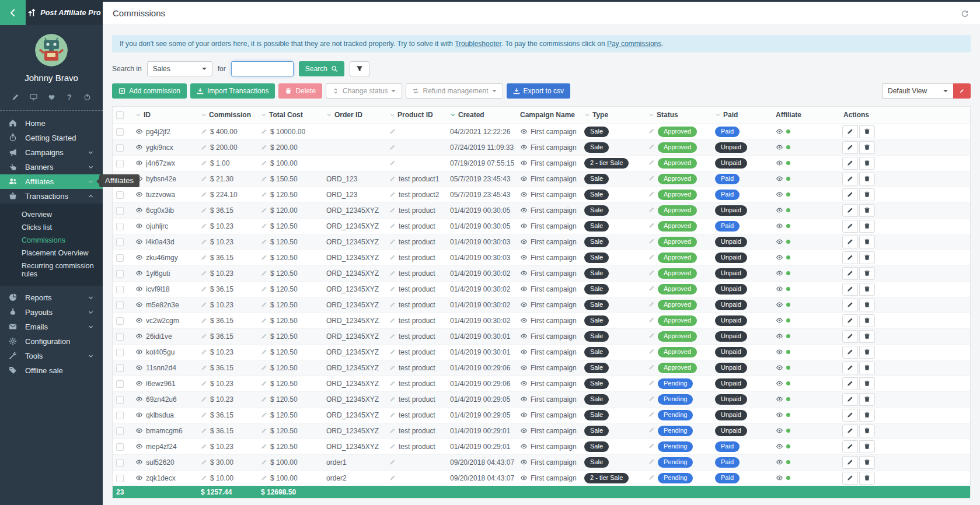  Describe the element at coordinates (149, 91) in the screenshot. I see `add-commission-button: Add commission` at that location.